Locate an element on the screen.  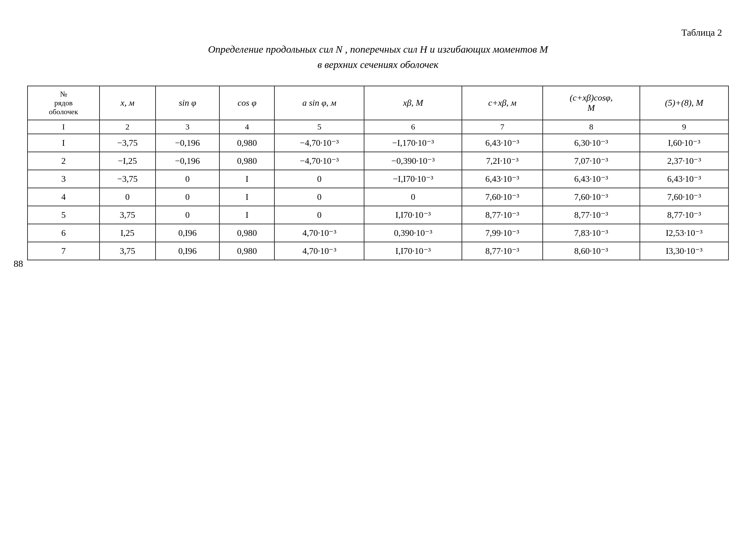
cell-1-7: 6,43·10⁻³ is located at coordinates (502, 143).